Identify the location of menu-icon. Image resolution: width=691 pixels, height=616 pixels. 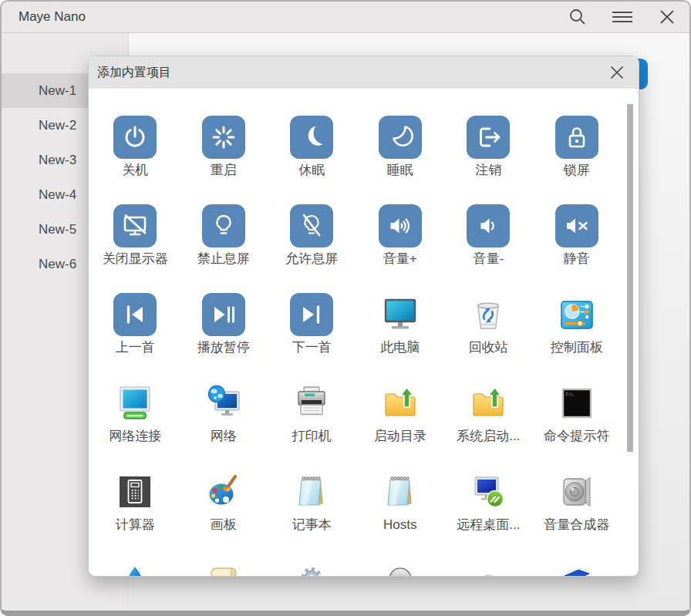
(622, 17).